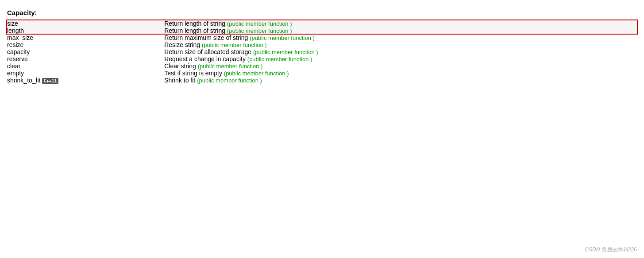 This screenshot has width=644, height=258. Describe the element at coordinates (86, 23) in the screenshot. I see `row-name-size: size` at that location.